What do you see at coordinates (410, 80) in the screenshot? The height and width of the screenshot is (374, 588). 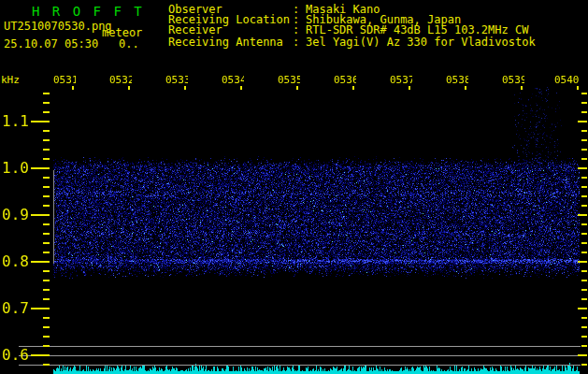 I see `time-label-clipped-digit: 7` at bounding box center [410, 80].